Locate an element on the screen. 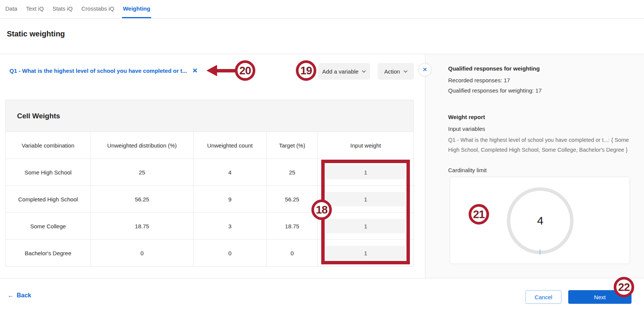  annotation-arrow-20-shaft is located at coordinates (226, 71).